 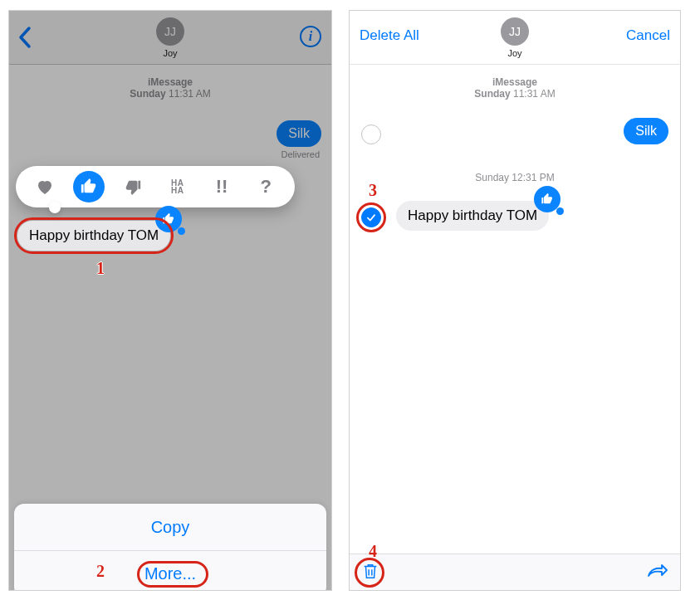 What do you see at coordinates (515, 572) in the screenshot?
I see `edit-toolbar` at bounding box center [515, 572].